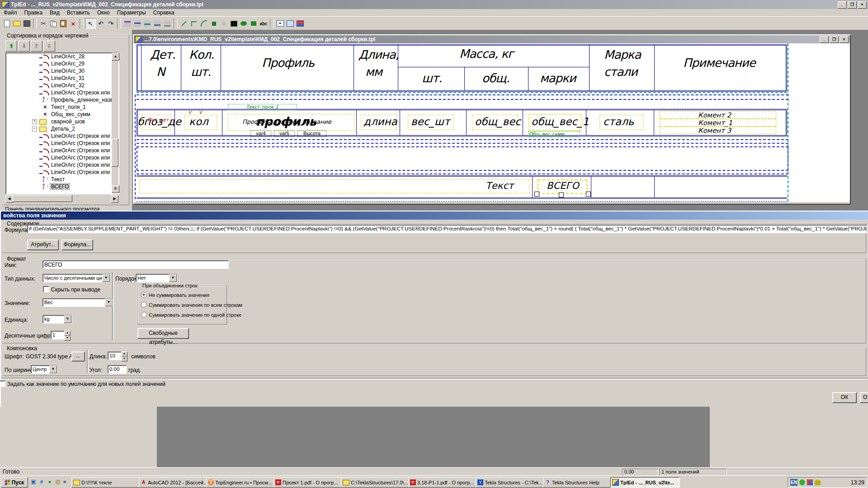 This screenshot has width=868, height=488. Describe the element at coordinates (34, 122) in the screenshot. I see `tree-expander-icon: +` at that location.